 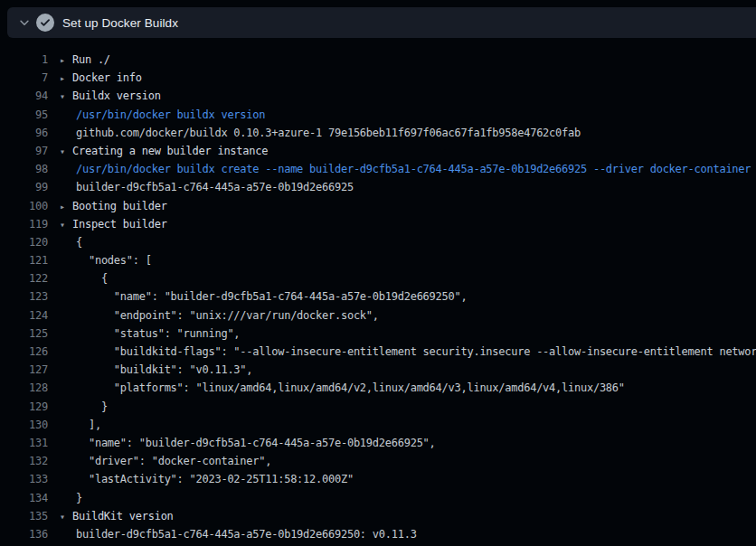 What do you see at coordinates (24, 187) in the screenshot?
I see `log-line-number: 99` at bounding box center [24, 187].